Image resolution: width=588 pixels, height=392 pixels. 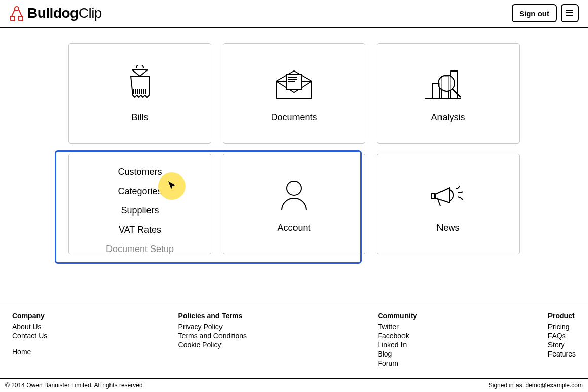 I want to click on footer-divider, so click(x=294, y=303).